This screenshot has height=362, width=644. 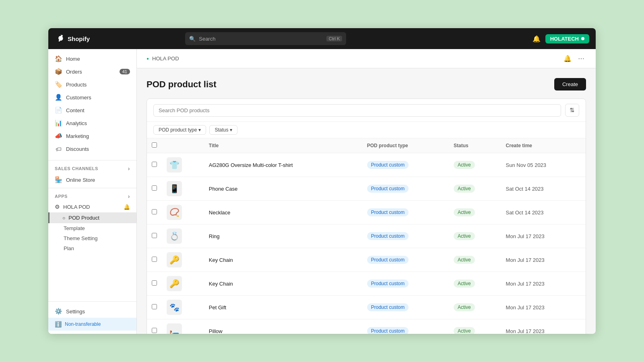 I want to click on row-title-cell: Phone Case, so click(x=283, y=189).